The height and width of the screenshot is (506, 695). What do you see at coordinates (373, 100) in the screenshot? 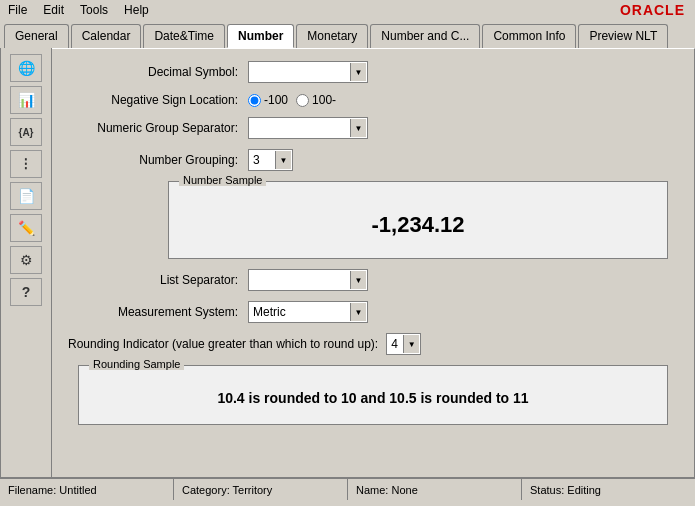
I see `negative-sign-row: Negative Sign Location: -100 100-` at bounding box center [373, 100].